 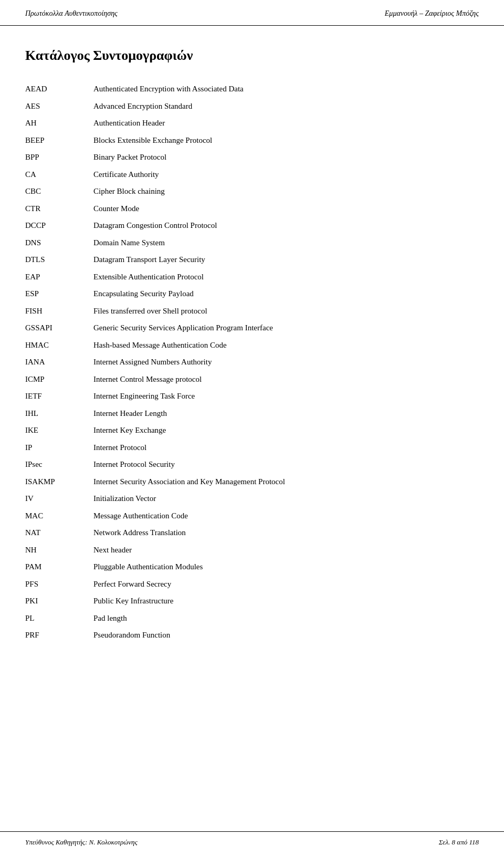 What do you see at coordinates (252, 106) in the screenshot?
I see `table-row: AESAdvanced Encryption Standard` at bounding box center [252, 106].